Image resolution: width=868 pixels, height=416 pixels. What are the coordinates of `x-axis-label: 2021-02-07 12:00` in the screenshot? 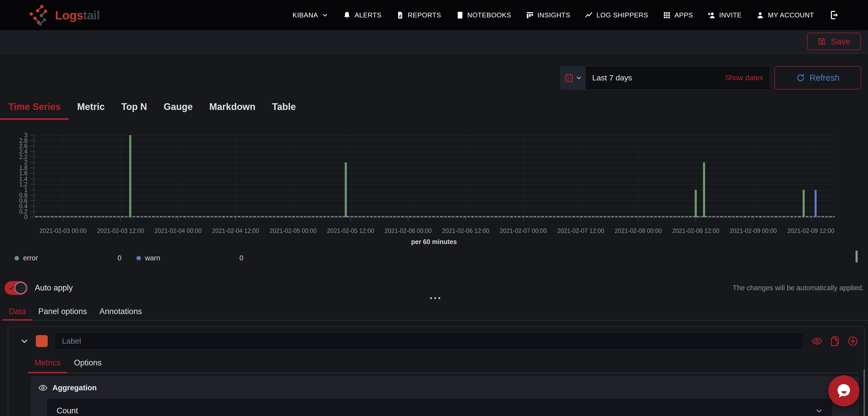 It's located at (581, 231).